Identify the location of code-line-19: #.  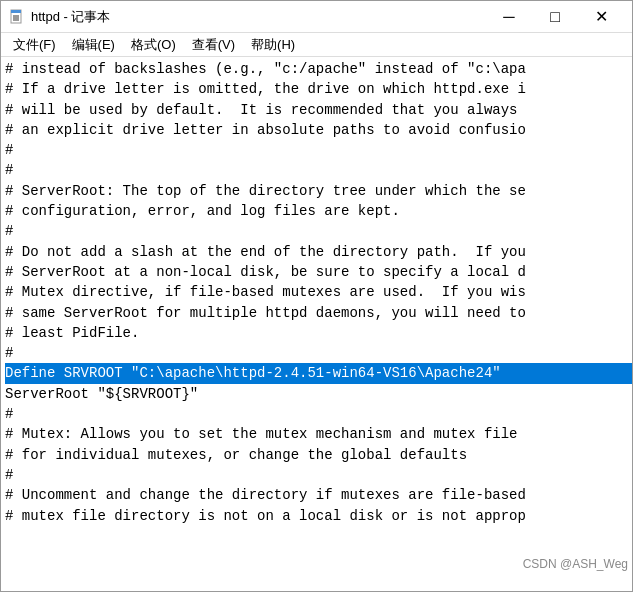
(318, 414).